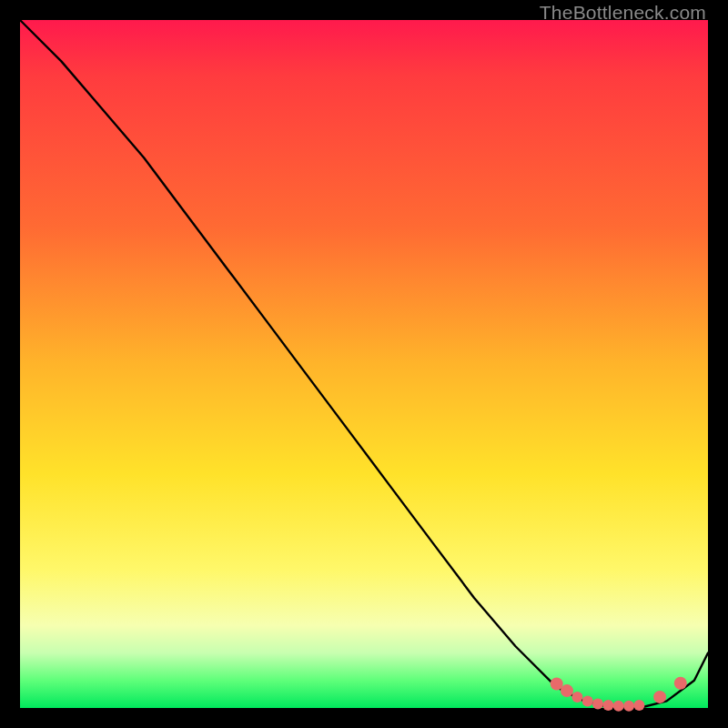  What do you see at coordinates (619, 694) in the screenshot?
I see `optimal-range-markers` at bounding box center [619, 694].